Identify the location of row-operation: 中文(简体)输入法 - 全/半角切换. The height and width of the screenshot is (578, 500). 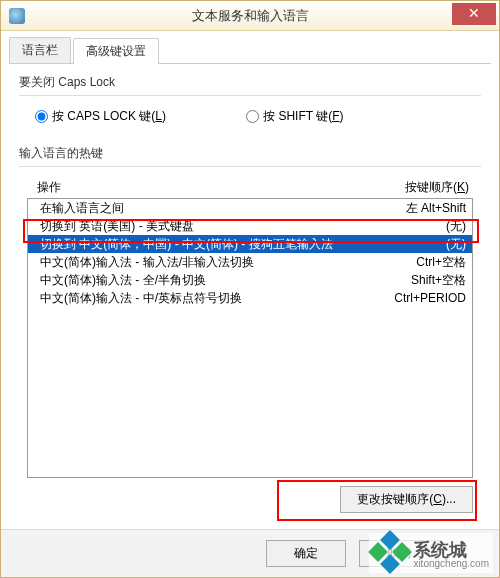
(123, 280).